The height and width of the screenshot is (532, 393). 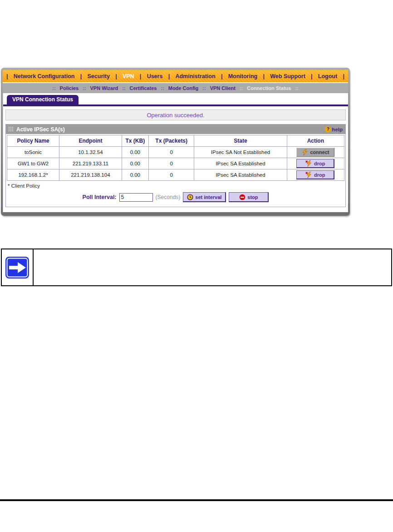 I want to click on no-entry-icon, so click(x=242, y=197).